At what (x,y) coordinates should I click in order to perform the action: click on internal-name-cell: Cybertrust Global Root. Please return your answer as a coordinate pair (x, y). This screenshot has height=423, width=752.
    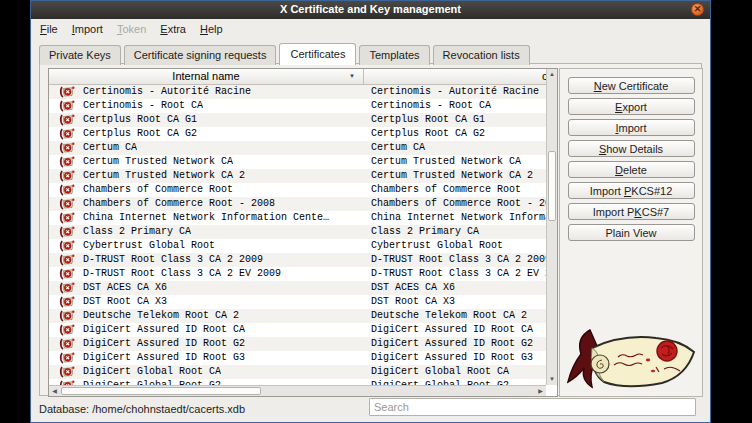
    Looking at the image, I should click on (149, 246).